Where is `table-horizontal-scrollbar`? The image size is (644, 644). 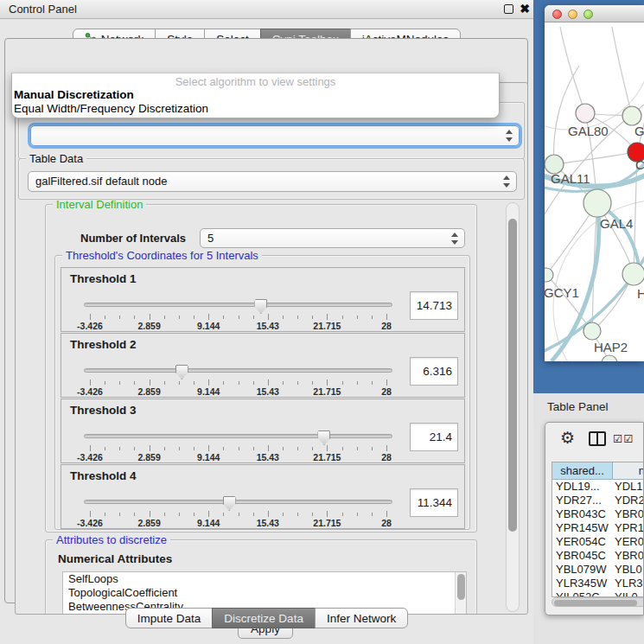 table-horizontal-scrollbar is located at coordinates (598, 602).